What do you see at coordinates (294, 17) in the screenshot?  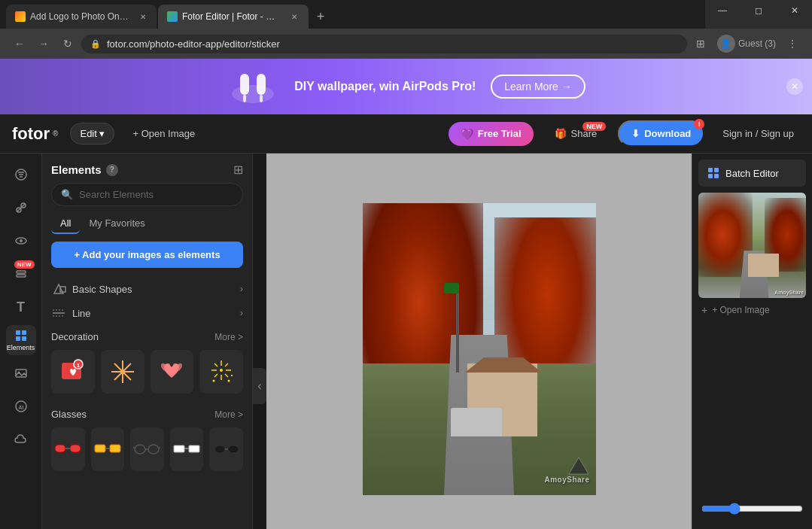 I see `tab-close-2: ✕` at bounding box center [294, 17].